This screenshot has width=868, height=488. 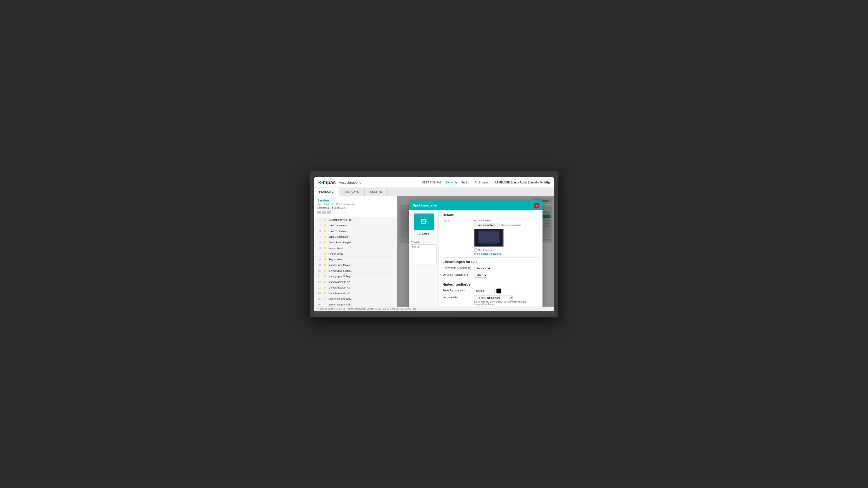 I want to click on modal-form: Details Bild * Bild hochladen:, so click(x=491, y=258).